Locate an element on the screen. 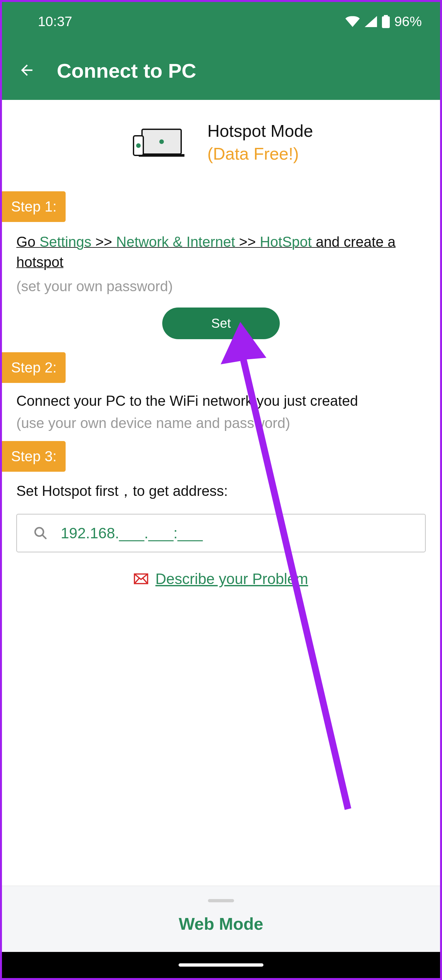 This screenshot has height=980, width=442. device-illustration-icon is located at coordinates (157, 142).